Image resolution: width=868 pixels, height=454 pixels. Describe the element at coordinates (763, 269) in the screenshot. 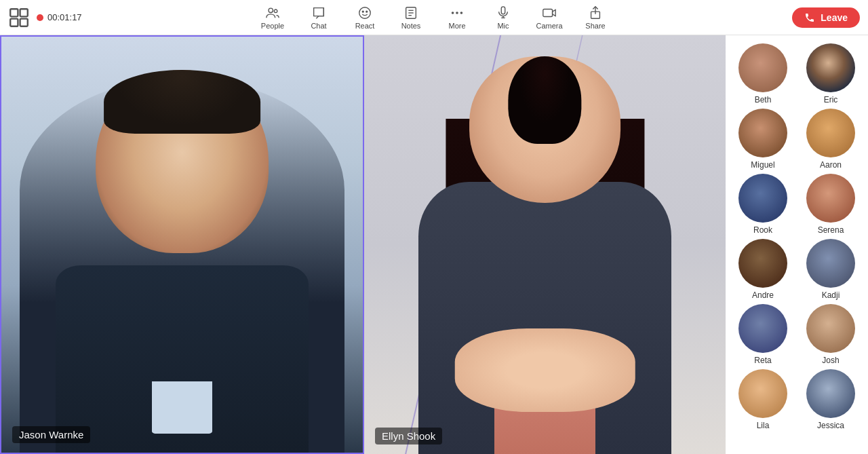

I see `participant-item-andre: Andre` at that location.